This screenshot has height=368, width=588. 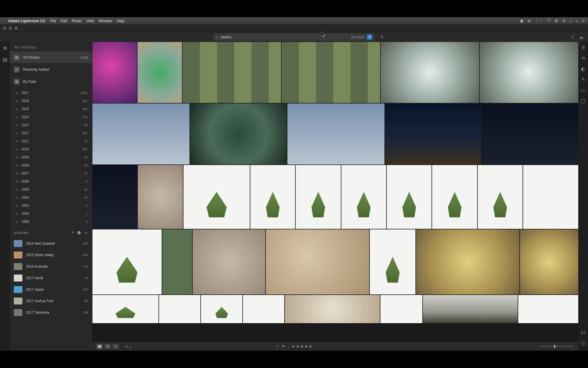 What do you see at coordinates (51, 117) in the screenshot?
I see `year-item: ▶2014215` at bounding box center [51, 117].